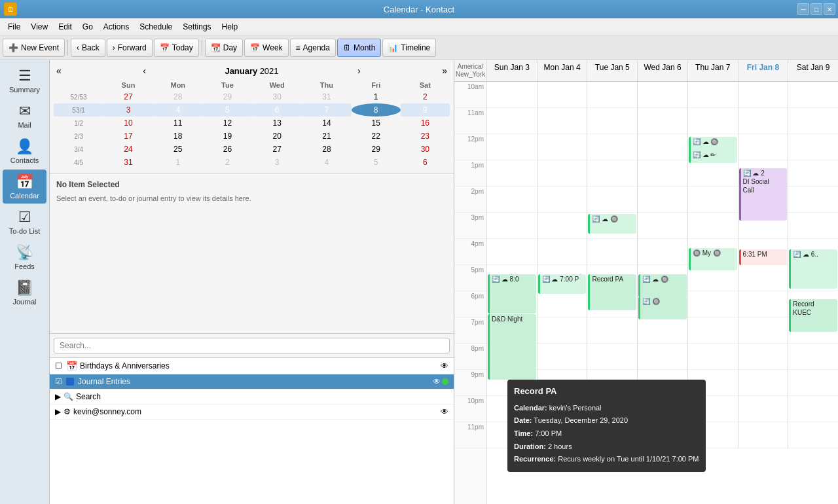  Describe the element at coordinates (277, 162) in the screenshot. I see `cal-day-5-3: 3` at that location.